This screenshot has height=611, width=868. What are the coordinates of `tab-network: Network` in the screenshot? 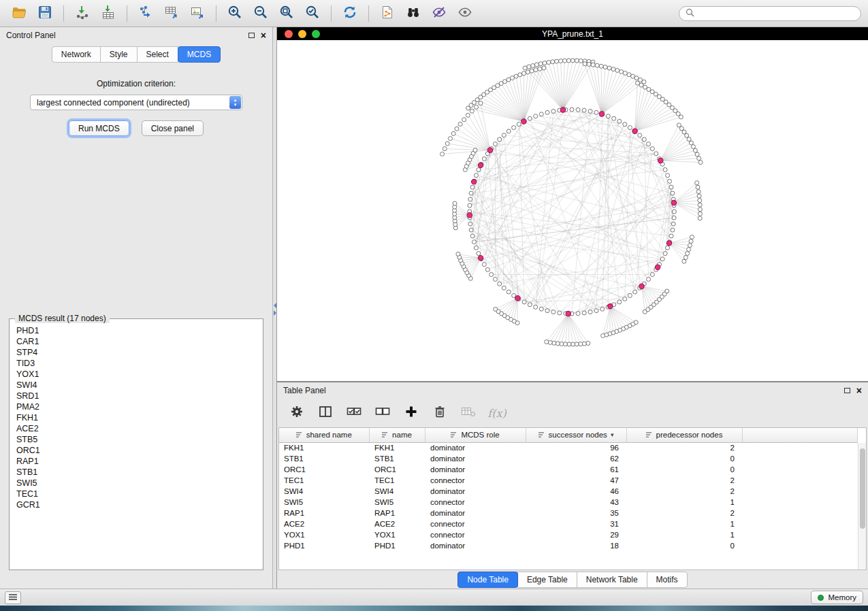 It's located at (76, 54).